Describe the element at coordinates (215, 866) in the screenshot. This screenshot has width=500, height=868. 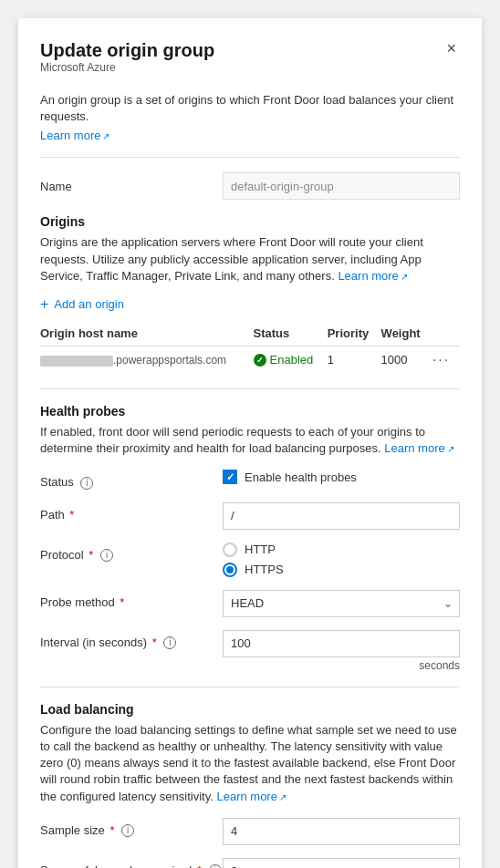
I see `successful-samples-info-icon: i` at that location.